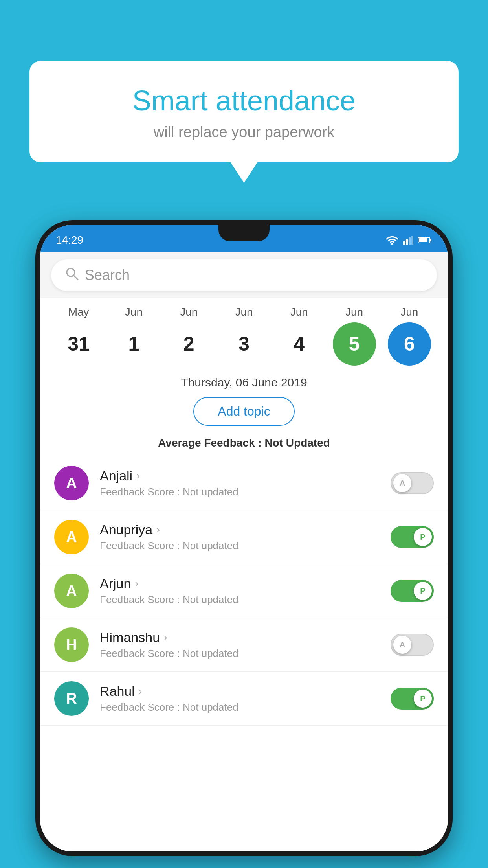 Image resolution: width=488 pixels, height=868 pixels. What do you see at coordinates (240, 530) in the screenshot?
I see `student-name: Anupriya ›` at bounding box center [240, 530].